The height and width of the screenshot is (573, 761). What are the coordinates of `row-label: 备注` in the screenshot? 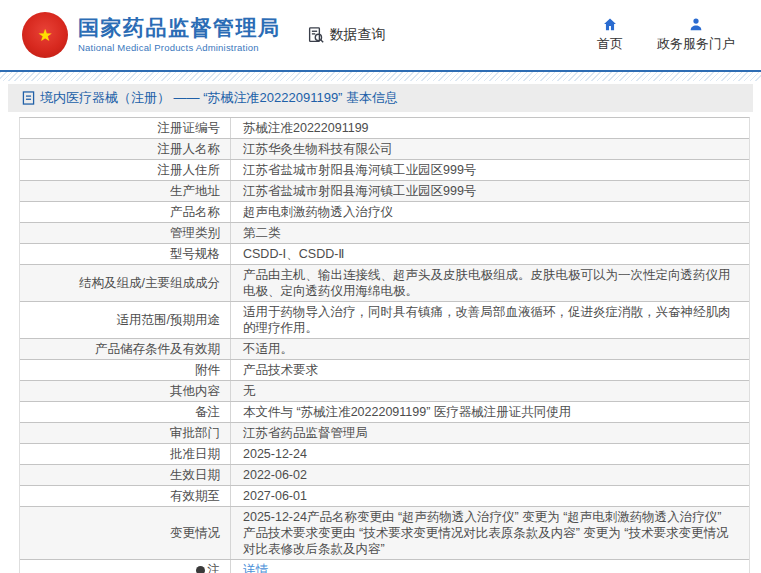 It's located at (126, 412).